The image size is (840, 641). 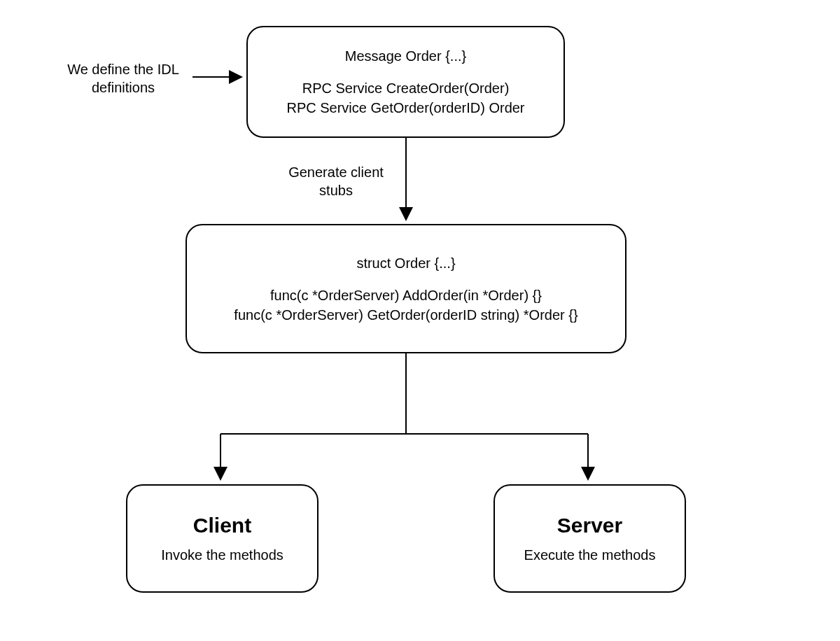 I want to click on idl-line3: RPC Service GetOrder(orderID) Order, so click(x=405, y=108).